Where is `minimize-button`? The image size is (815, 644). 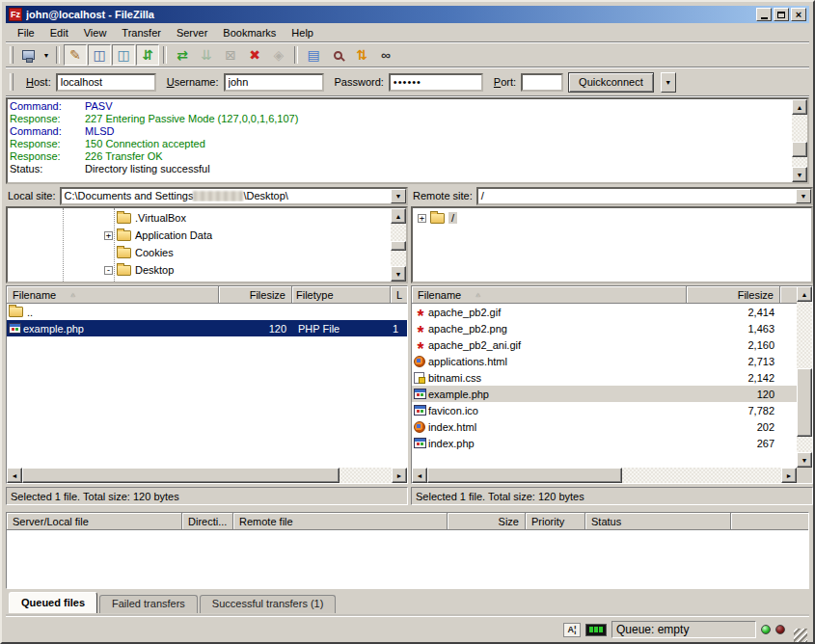
minimize-button is located at coordinates (764, 14).